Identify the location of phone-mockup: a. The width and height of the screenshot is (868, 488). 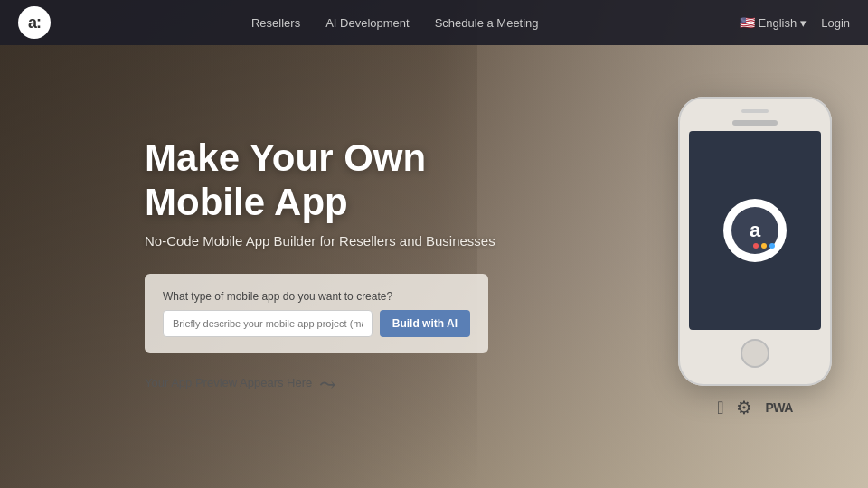
(755, 241).